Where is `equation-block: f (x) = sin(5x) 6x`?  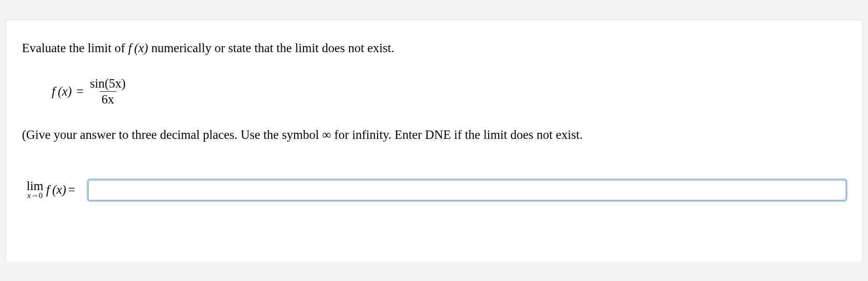
equation-block: f (x) = sin(5x) 6x is located at coordinates (434, 91).